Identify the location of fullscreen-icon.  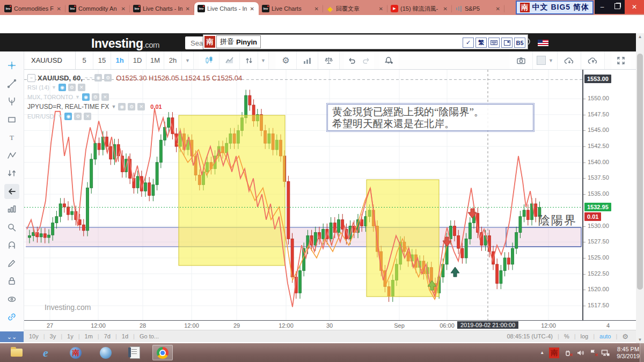
(621, 60).